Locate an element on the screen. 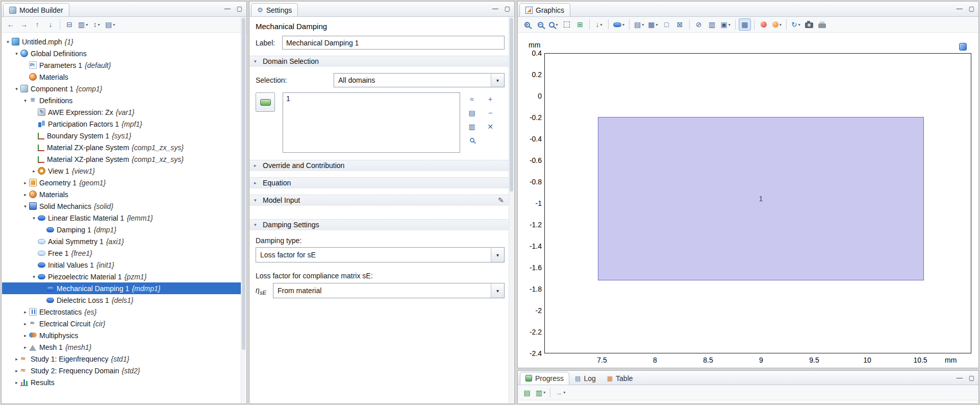 This screenshot has width=980, height=405. tree-item-linear-elastic-material: ▾Linear Elastic Material 1{lemm1} is located at coordinates (121, 218).